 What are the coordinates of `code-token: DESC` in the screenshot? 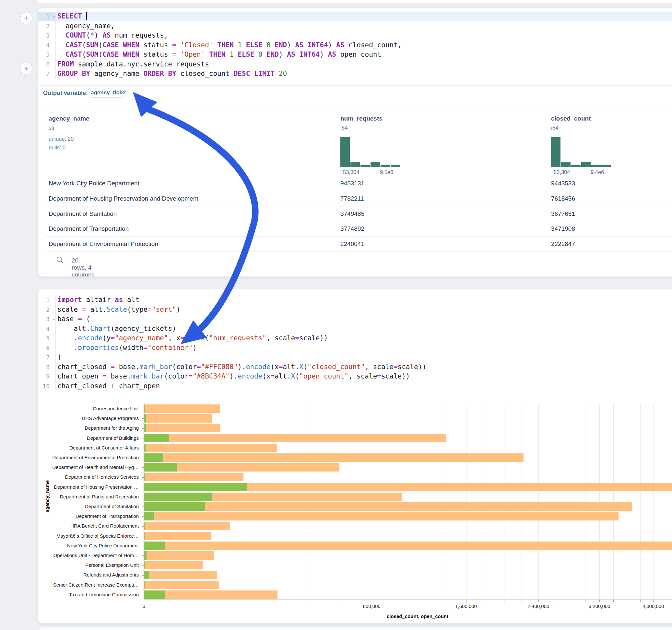 It's located at (242, 74).